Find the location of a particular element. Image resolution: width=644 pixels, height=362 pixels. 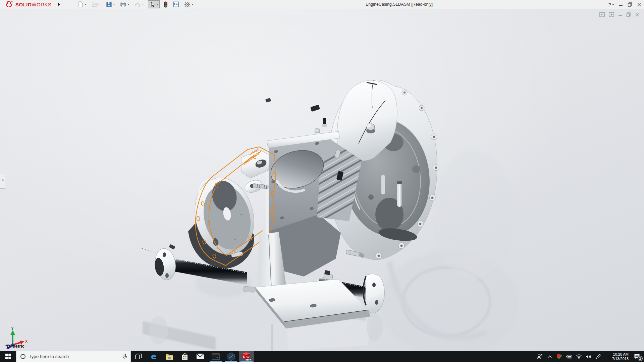

display-list-icon is located at coordinates (176, 4).